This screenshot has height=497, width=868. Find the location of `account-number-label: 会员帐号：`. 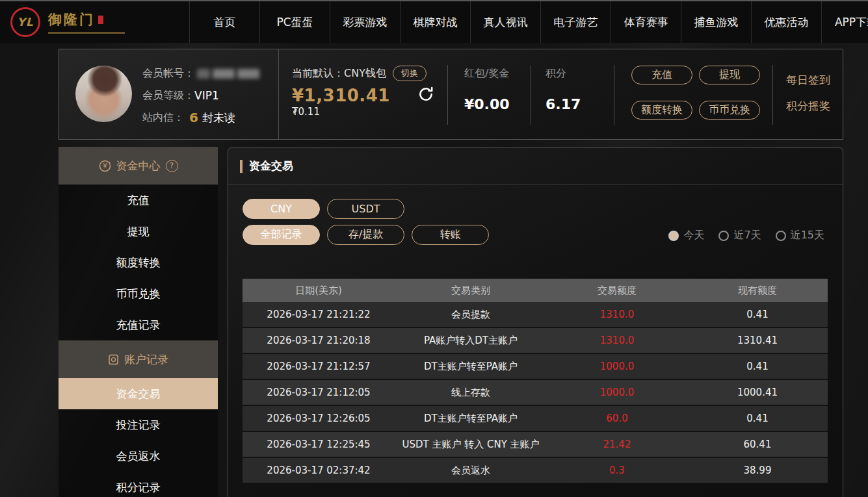

account-number-label: 会员帐号： is located at coordinates (168, 74).